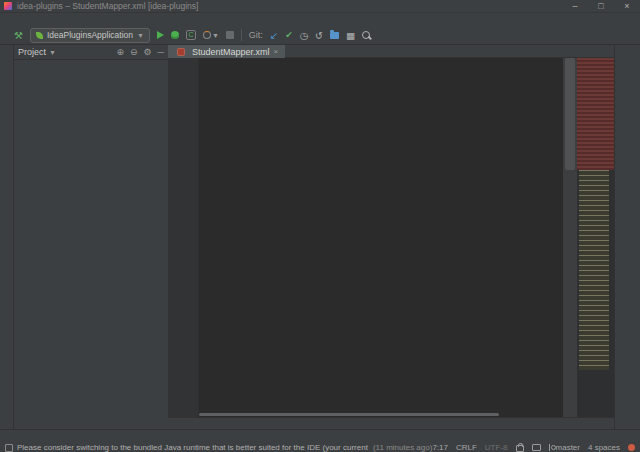  Describe the element at coordinates (40, 36) in the screenshot. I see `spring-boot-icon` at that location.